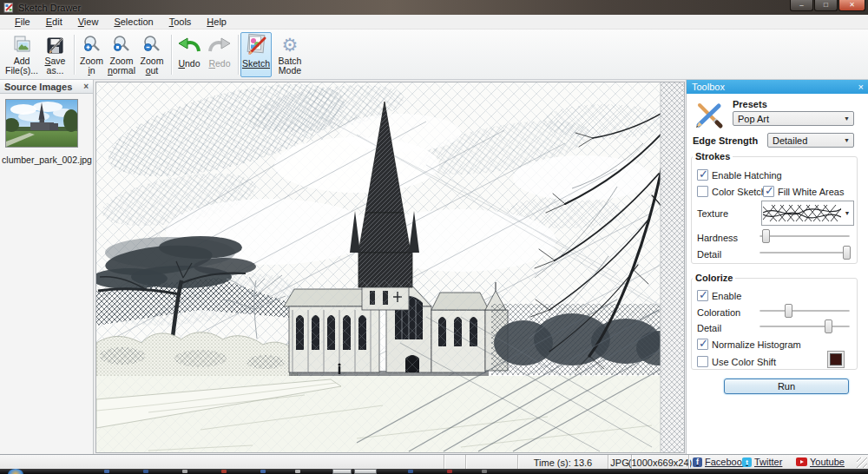 The image size is (868, 474). Describe the element at coordinates (703, 191) in the screenshot. I see `color-sketch-checkbox` at that location.